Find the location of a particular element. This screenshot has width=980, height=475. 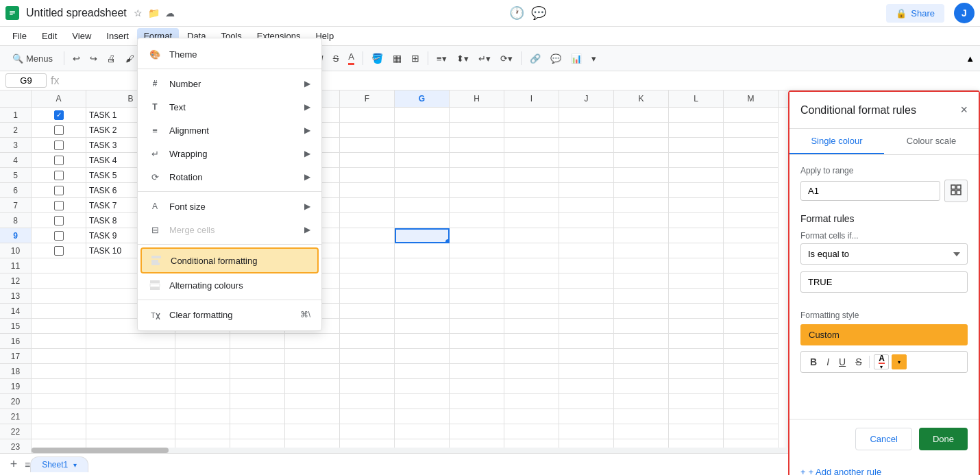

cell-L21 is located at coordinates (696, 417).